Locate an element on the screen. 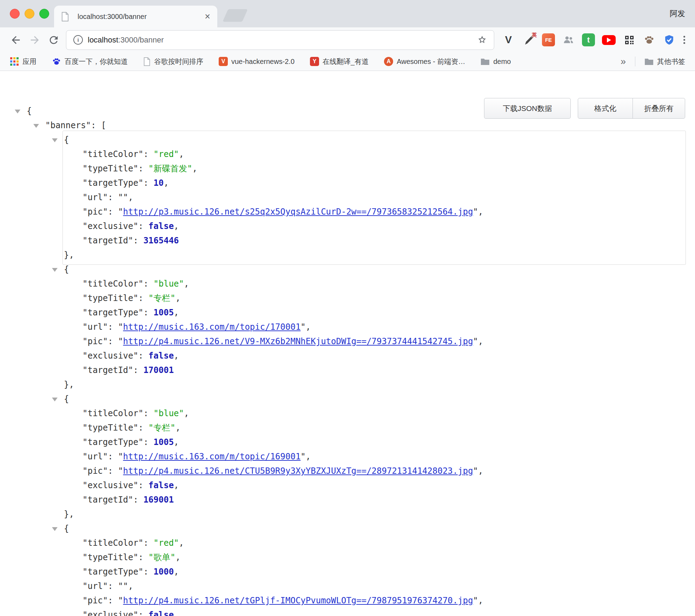 Image resolution: width=695 pixels, height=616 pixels. security-shield-extension-icon is located at coordinates (669, 40).